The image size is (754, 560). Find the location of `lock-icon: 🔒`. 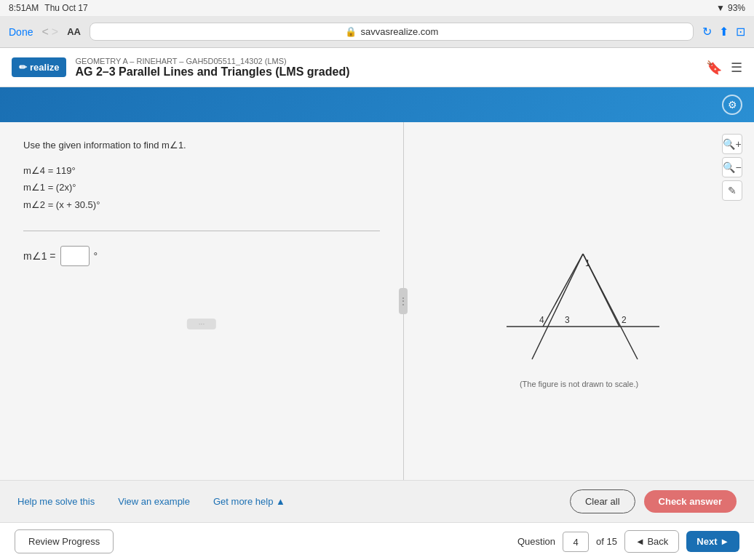

lock-icon: 🔒 is located at coordinates (351, 32).